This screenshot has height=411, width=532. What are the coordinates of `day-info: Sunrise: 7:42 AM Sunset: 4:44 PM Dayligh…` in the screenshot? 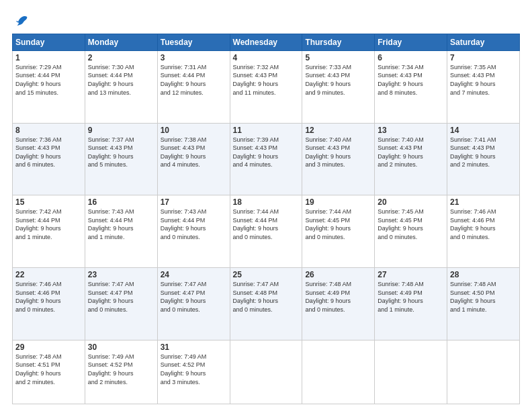 It's located at (48, 224).